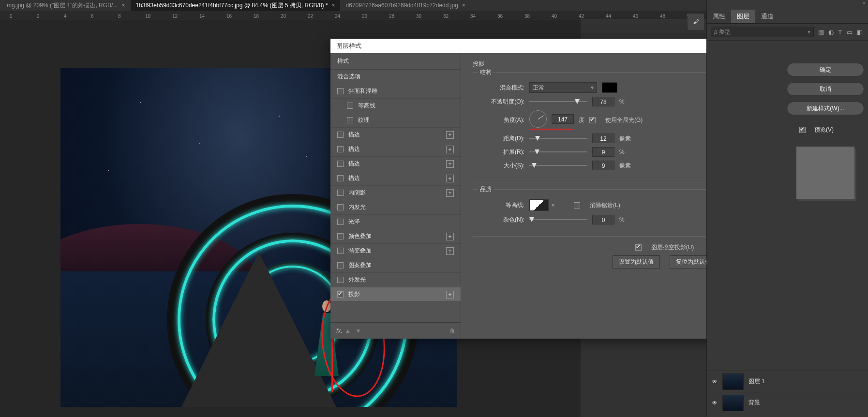 The height and width of the screenshot is (417, 868). Describe the element at coordinates (563, 119) in the screenshot. I see `angle-input: 147` at that location.